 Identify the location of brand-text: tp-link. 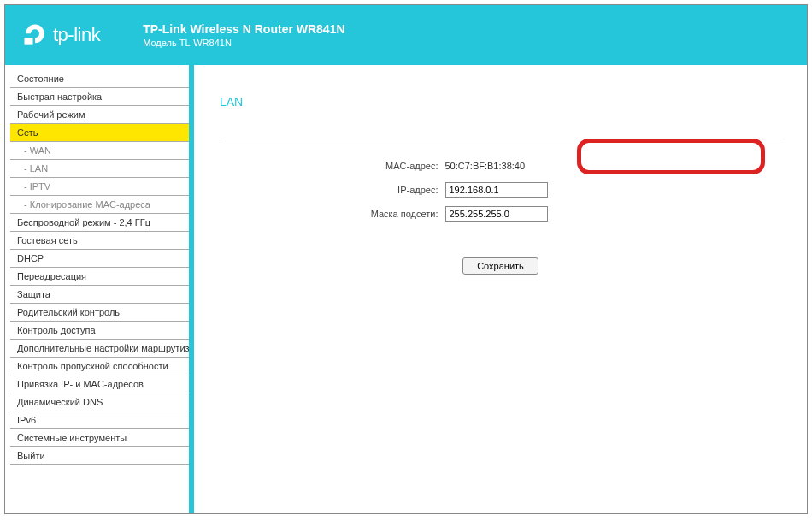
(77, 35).